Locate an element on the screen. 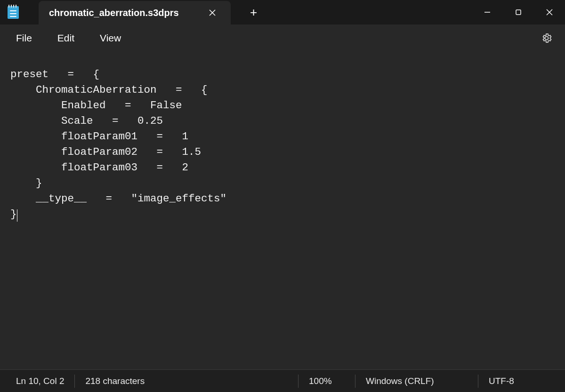 This screenshot has width=565, height=392. status-cursor-position: Ln 10, Col 2 is located at coordinates (43, 381).